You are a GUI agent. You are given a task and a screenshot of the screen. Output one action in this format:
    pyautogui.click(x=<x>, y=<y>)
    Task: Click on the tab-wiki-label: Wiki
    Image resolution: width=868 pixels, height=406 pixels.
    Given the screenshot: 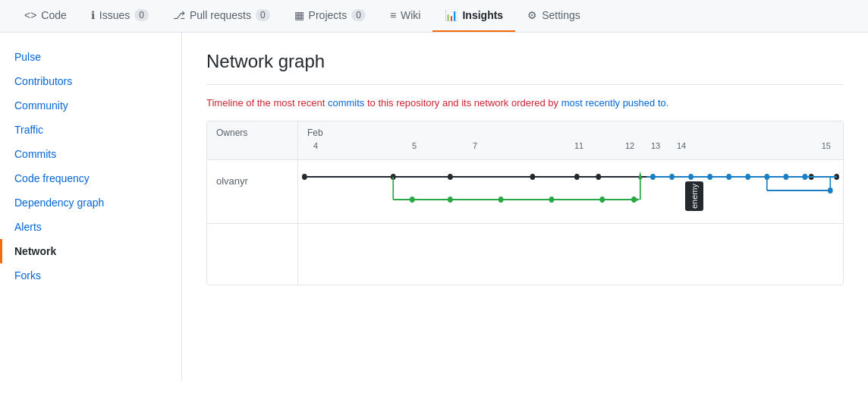 What is the action you would take?
    pyautogui.click(x=410, y=15)
    